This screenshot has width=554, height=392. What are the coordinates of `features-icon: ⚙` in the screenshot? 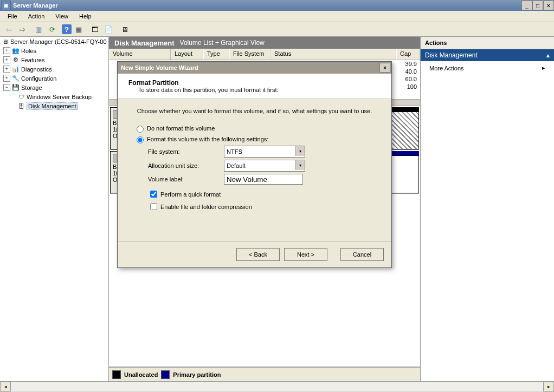 It's located at (16, 60).